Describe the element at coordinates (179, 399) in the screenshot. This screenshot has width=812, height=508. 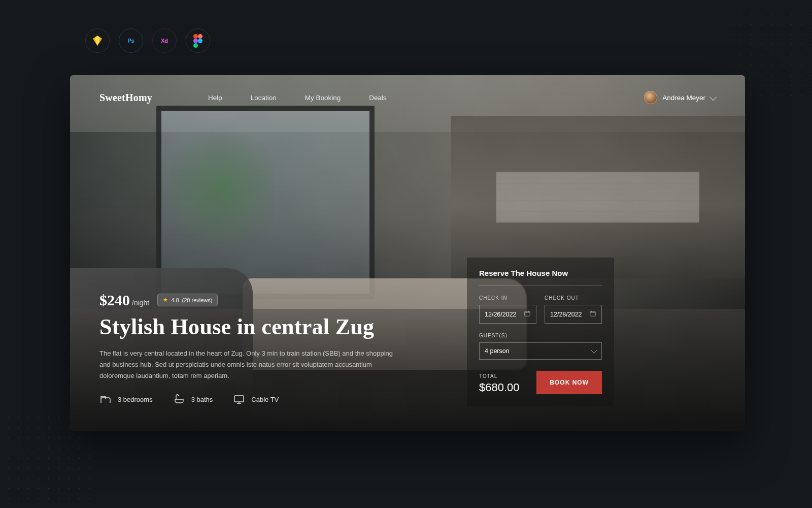
I see `bath-icon` at that location.